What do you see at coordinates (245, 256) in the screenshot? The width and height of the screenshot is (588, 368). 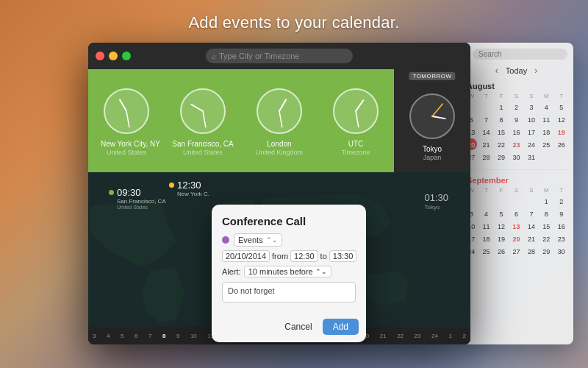 I see `date-field: 20/10/2014` at bounding box center [245, 256].